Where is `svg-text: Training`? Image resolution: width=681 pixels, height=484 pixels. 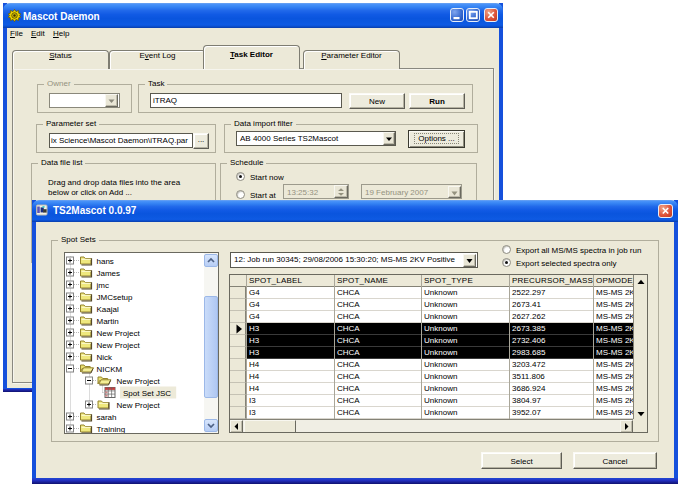
svg-text: Training is located at coordinates (112, 430).